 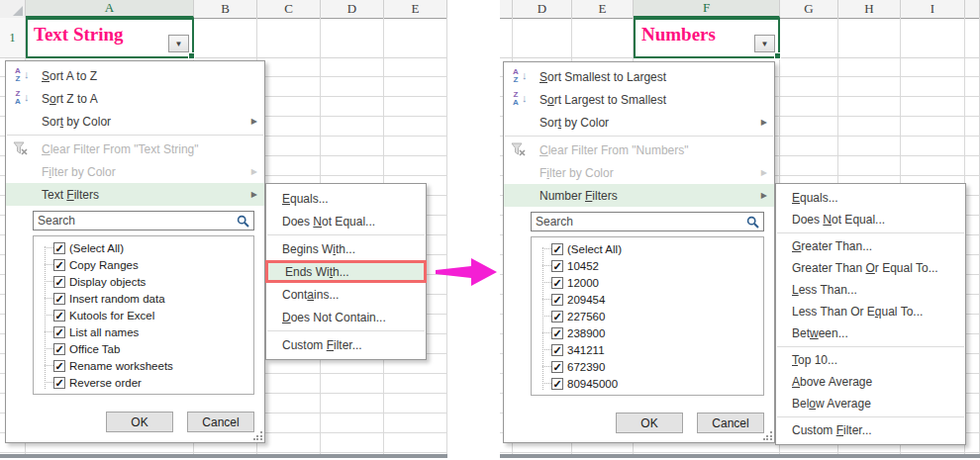 I want to click on menu-item-sort-a-to-z: AZ↓Sort A to Z, so click(x=135, y=75).